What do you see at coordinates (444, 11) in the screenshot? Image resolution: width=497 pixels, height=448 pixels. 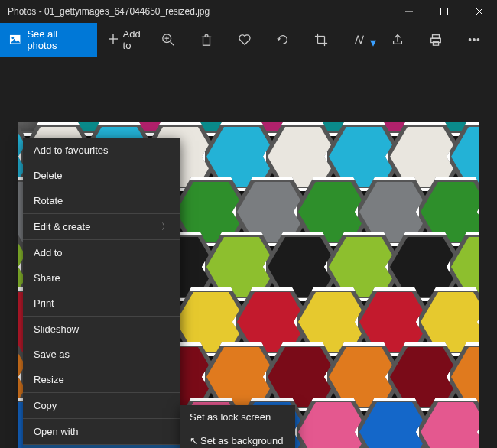 I see `window-controls` at bounding box center [444, 11].